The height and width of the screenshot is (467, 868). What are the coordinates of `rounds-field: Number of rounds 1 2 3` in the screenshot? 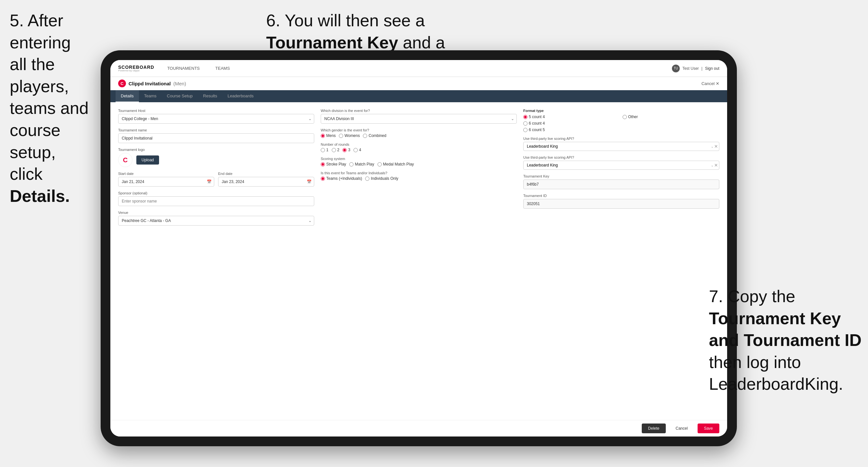 It's located at (419, 148).